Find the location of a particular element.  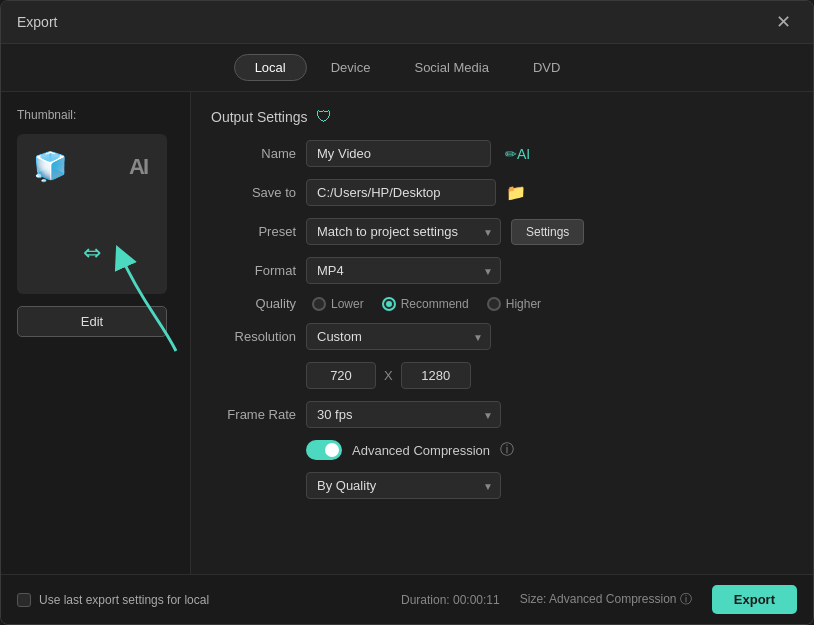

quality-higher-circle is located at coordinates (494, 304).